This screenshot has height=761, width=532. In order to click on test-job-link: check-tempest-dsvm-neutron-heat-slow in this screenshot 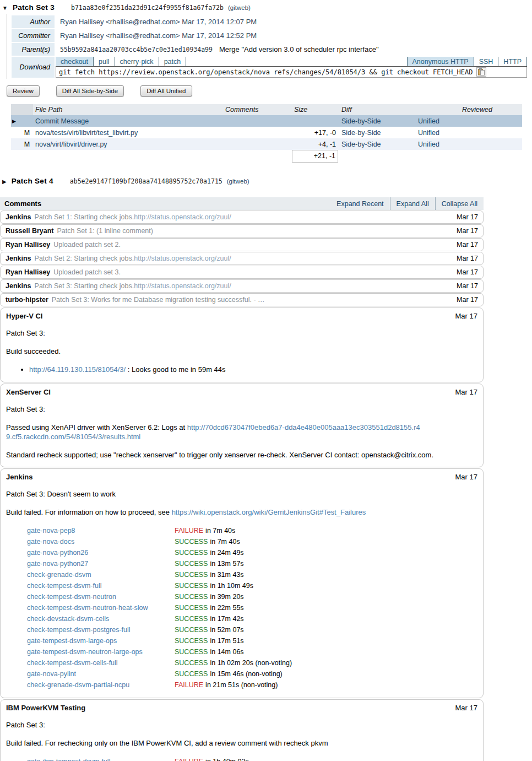, I will do `click(101, 608)`.